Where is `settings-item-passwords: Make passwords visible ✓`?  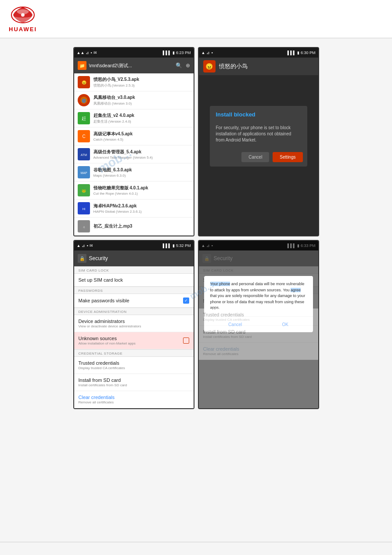
settings-item-passwords: Make passwords visible ✓ is located at coordinates (134, 301).